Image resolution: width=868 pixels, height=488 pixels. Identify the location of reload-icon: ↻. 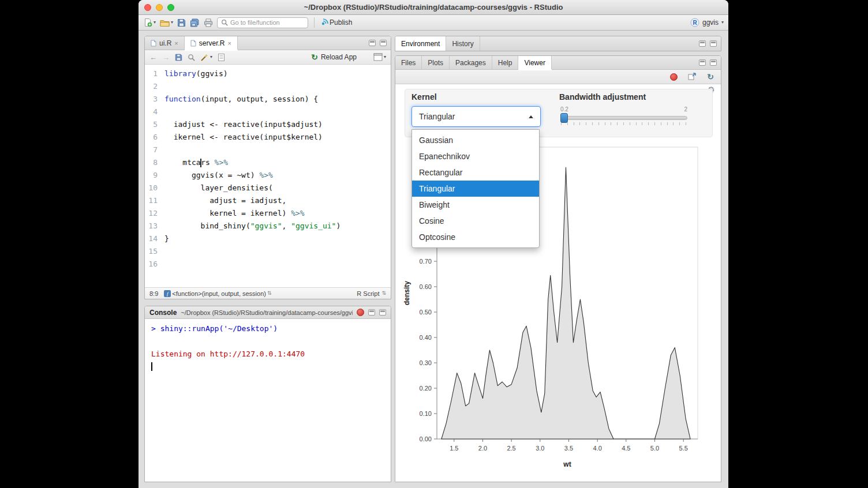
(315, 57).